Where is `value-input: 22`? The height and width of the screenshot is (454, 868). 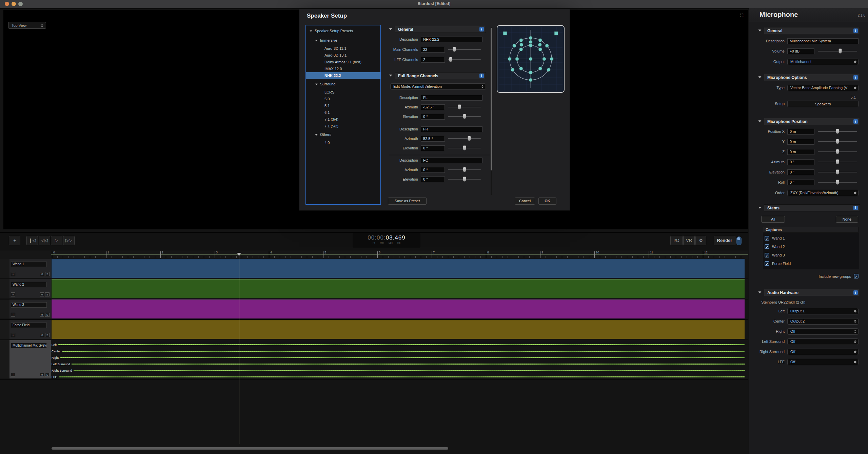 value-input: 22 is located at coordinates (433, 49).